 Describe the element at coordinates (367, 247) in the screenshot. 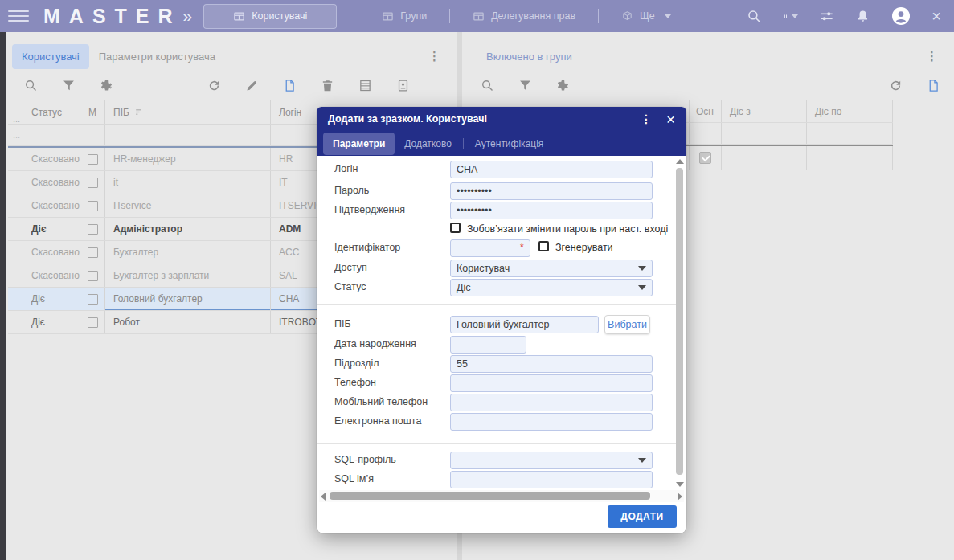

I see `identifier-label: Ідентифікатор` at that location.